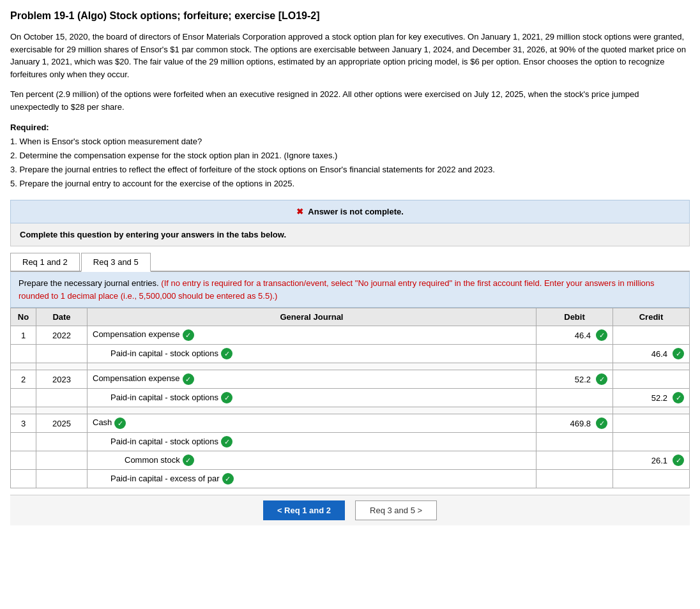 This screenshot has width=700, height=609. What do you see at coordinates (651, 461) in the screenshot?
I see `credit-value: 26.1✓` at bounding box center [651, 461].